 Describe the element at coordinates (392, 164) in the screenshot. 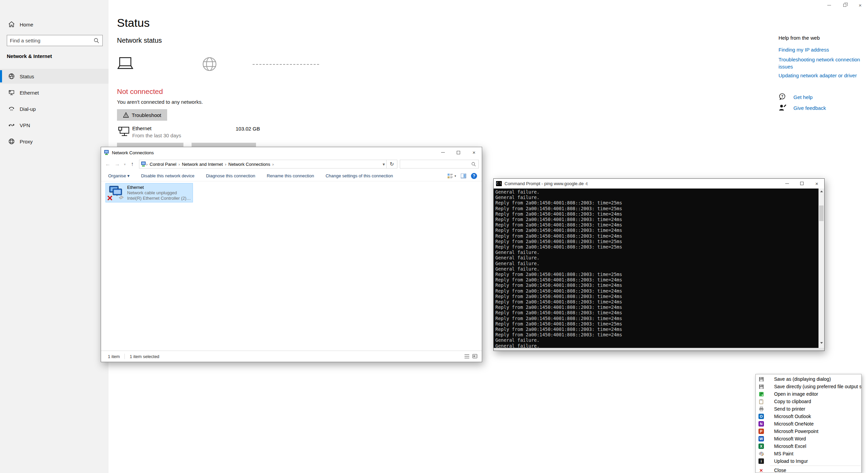

I see `refresh-button: ↻` at that location.